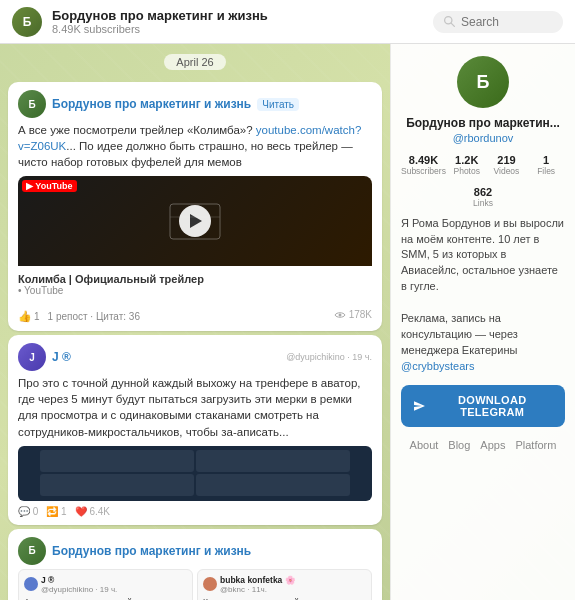 Image resolution: width=575 pixels, height=600 pixels. I want to click on sidebar-footer: About Blog Apps Platform, so click(483, 445).